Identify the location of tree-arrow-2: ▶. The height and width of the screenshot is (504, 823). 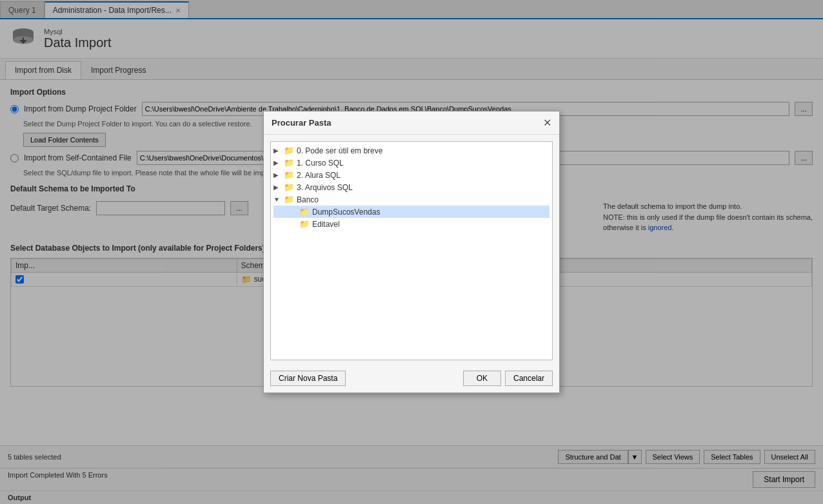
(279, 175).